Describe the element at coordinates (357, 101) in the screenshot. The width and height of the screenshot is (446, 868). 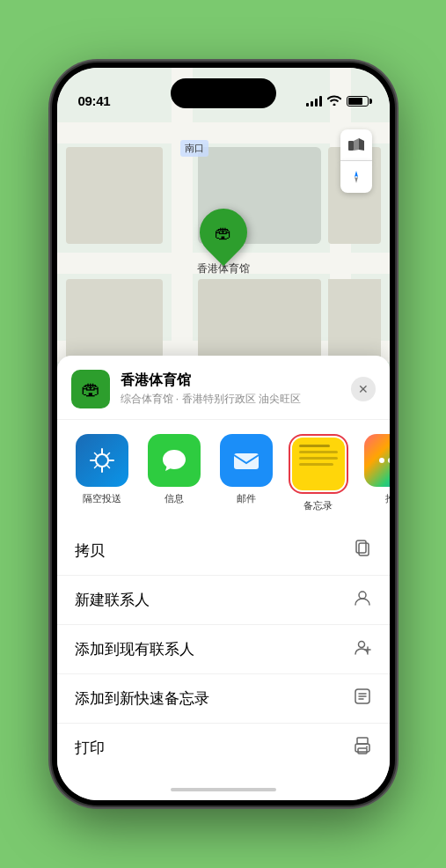
I see `battery-icon` at that location.